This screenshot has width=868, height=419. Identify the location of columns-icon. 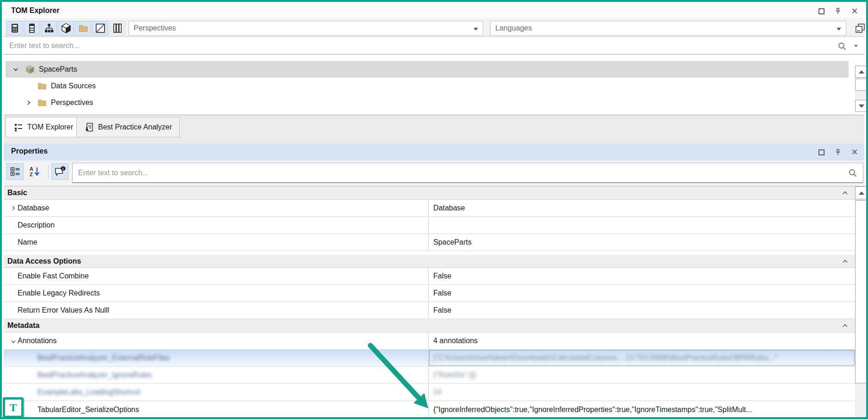
(117, 28).